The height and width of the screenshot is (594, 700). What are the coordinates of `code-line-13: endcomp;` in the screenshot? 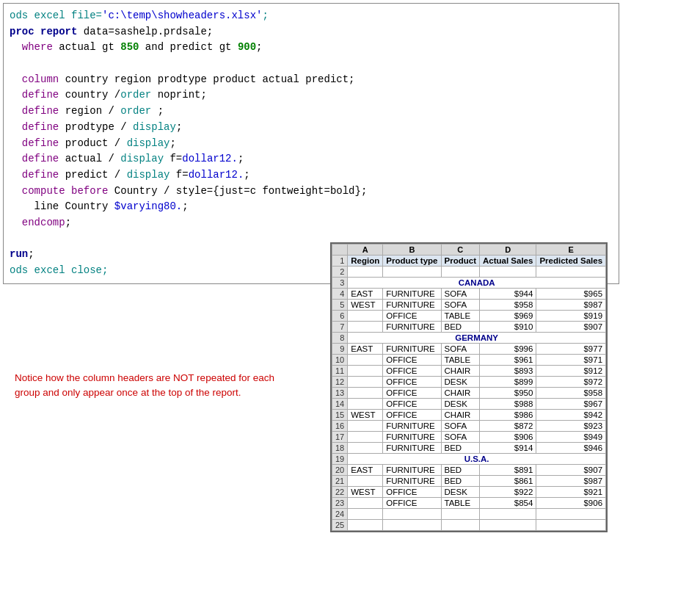 It's located at (311, 223).